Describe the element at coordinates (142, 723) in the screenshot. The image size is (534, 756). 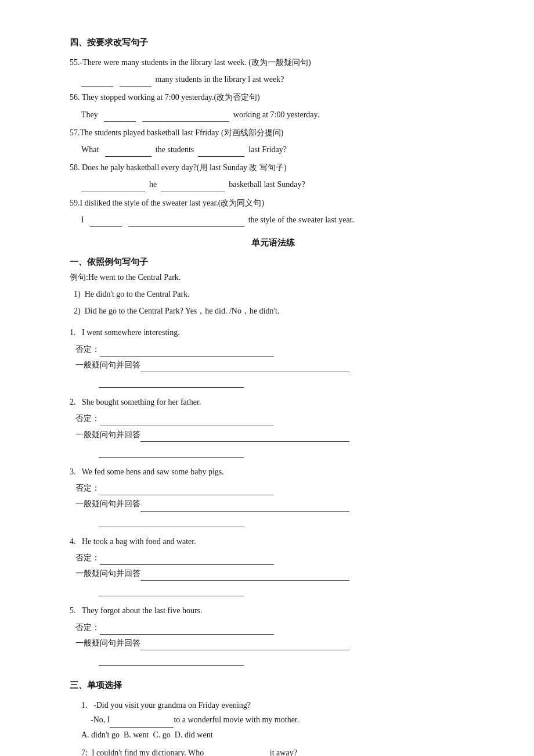
I see `mc-q1-blank` at that location.